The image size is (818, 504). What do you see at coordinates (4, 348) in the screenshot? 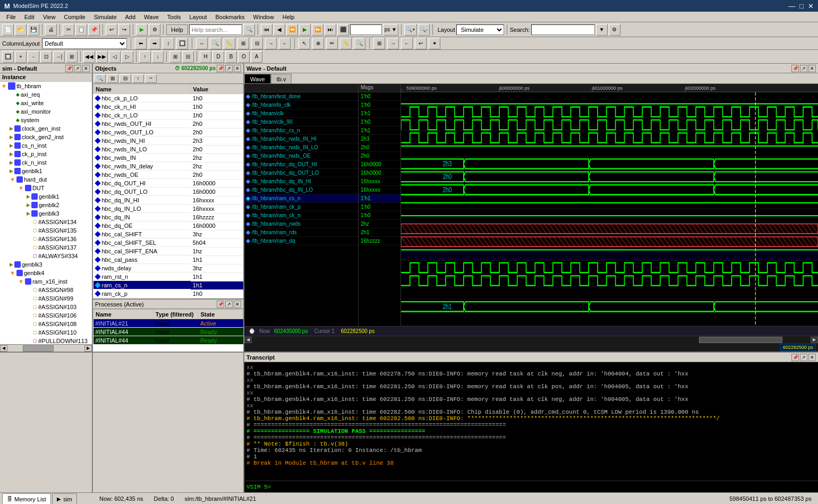
I see `hscroll-left: ◀` at bounding box center [4, 348].